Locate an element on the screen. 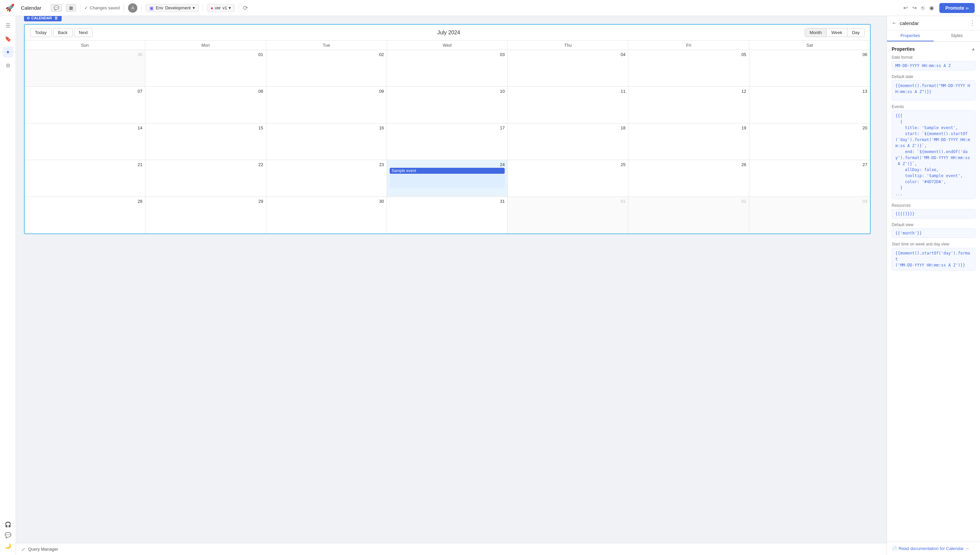 The width and height of the screenshot is (980, 555). sidebar-item-bookmark: 🔖 is located at coordinates (8, 39).